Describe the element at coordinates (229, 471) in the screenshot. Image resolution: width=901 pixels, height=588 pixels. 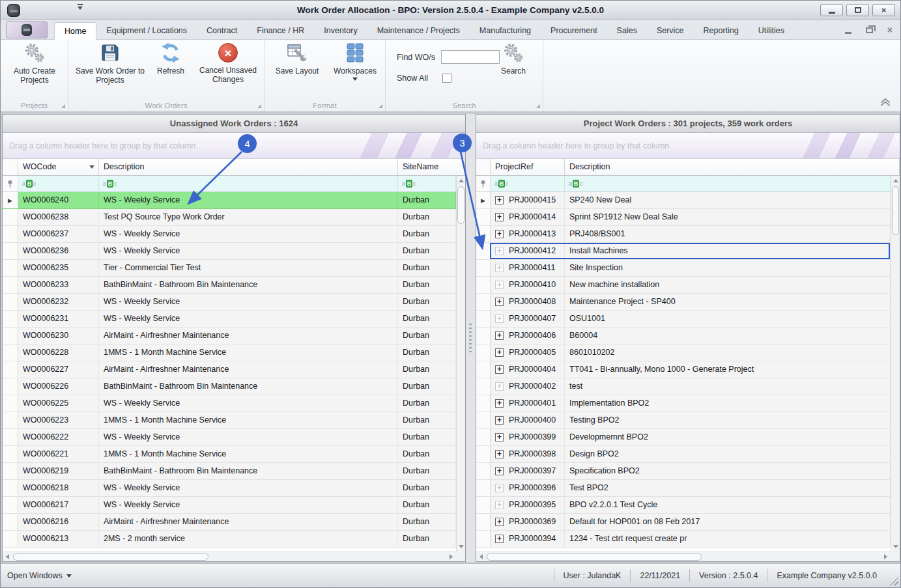
I see `work-order-row: WO0006219 BathBinMaint - Bathroom Bin Ma…` at that location.